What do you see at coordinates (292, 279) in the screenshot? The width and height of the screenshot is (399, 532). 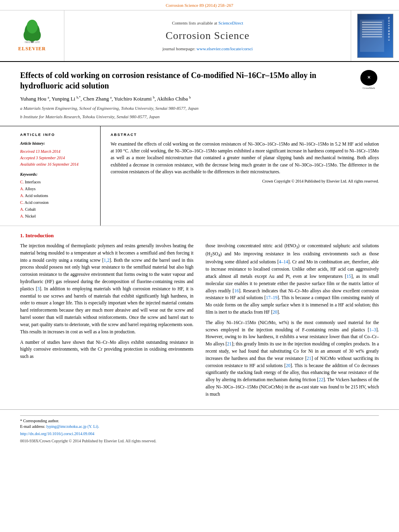 I see `body-para-3: those involving concentrated nitric acid…` at bounding box center [292, 279].